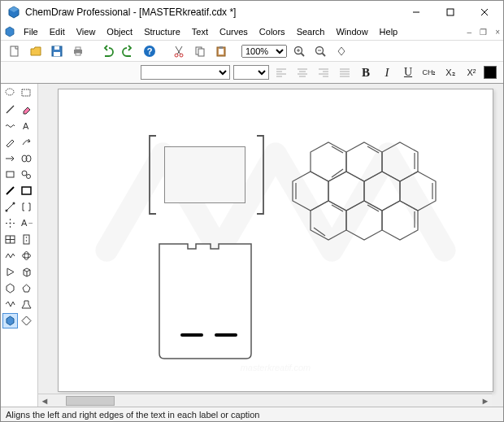 Image resolution: width=504 pixels, height=422 pixels. Describe the element at coordinates (26, 304) in the screenshot. I see `glassware-tool` at that location.